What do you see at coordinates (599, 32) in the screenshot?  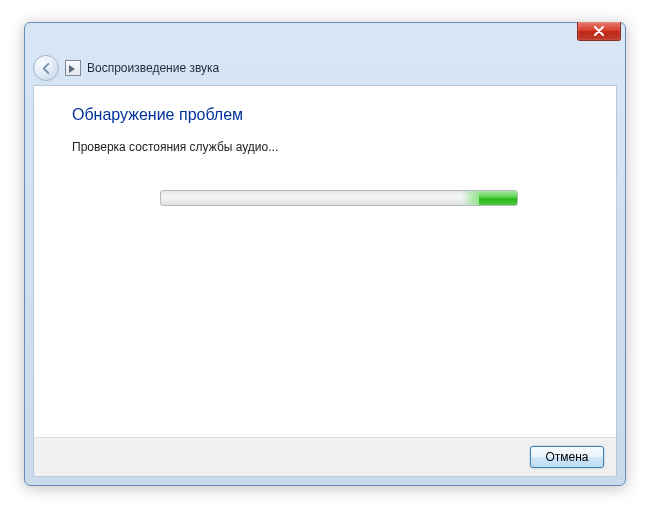 I see `close-button` at bounding box center [599, 32].